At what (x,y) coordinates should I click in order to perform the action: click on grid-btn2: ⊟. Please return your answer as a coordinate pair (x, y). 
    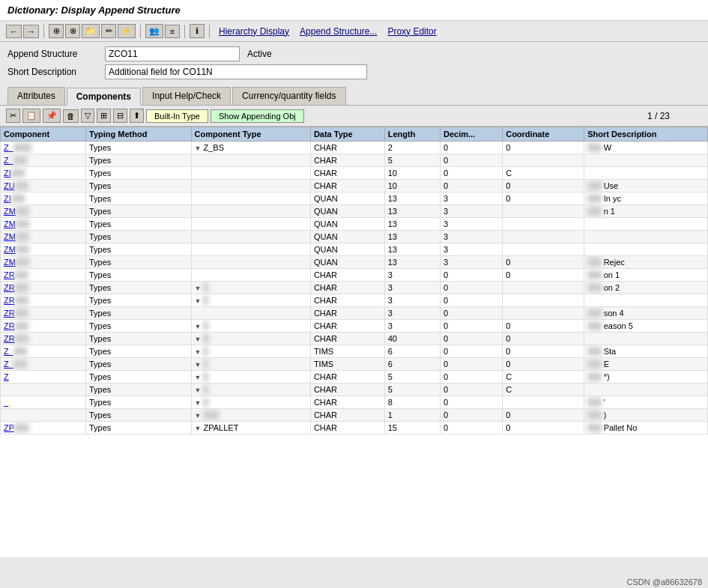
    Looking at the image, I should click on (120, 115).